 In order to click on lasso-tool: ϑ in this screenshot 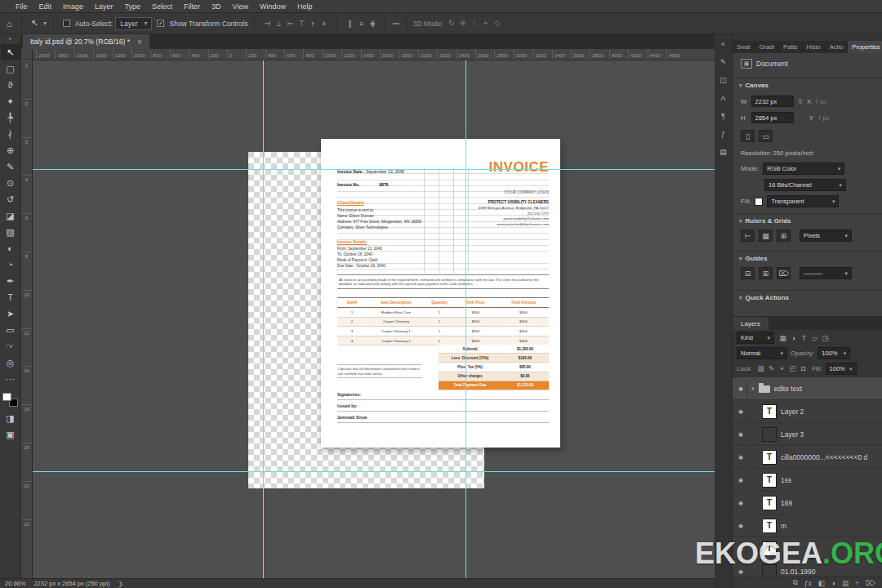, I will do `click(11, 85)`.